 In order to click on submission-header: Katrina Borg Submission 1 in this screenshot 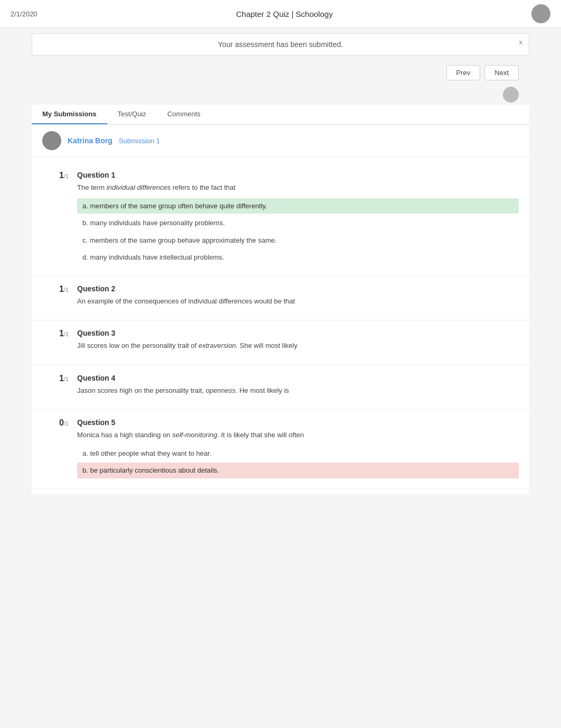, I will do `click(280, 141)`.